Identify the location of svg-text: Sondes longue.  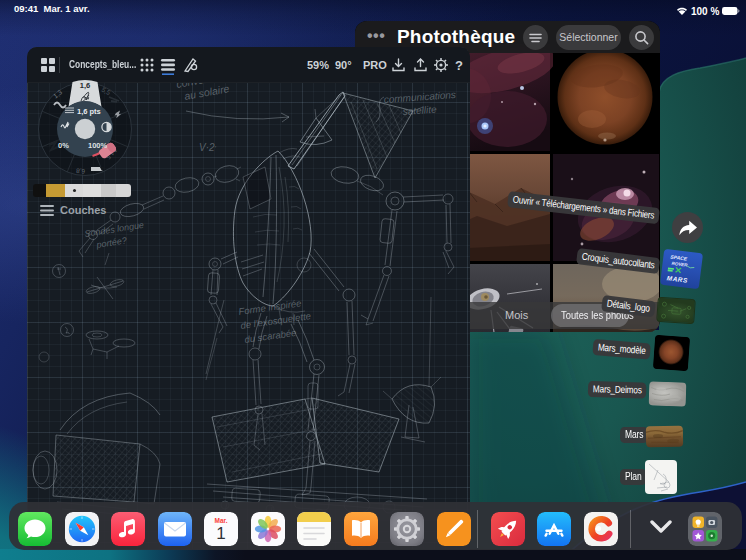
(114, 230).